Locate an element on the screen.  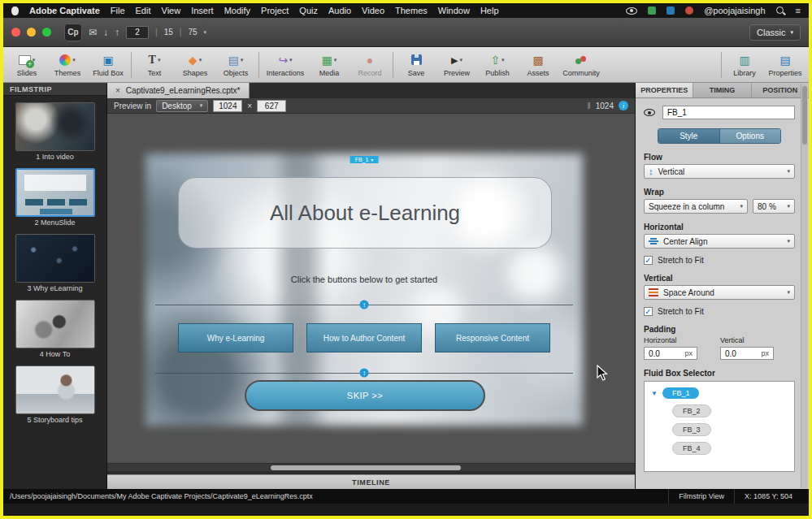
timeline-header: TIMELINE is located at coordinates (371, 482).